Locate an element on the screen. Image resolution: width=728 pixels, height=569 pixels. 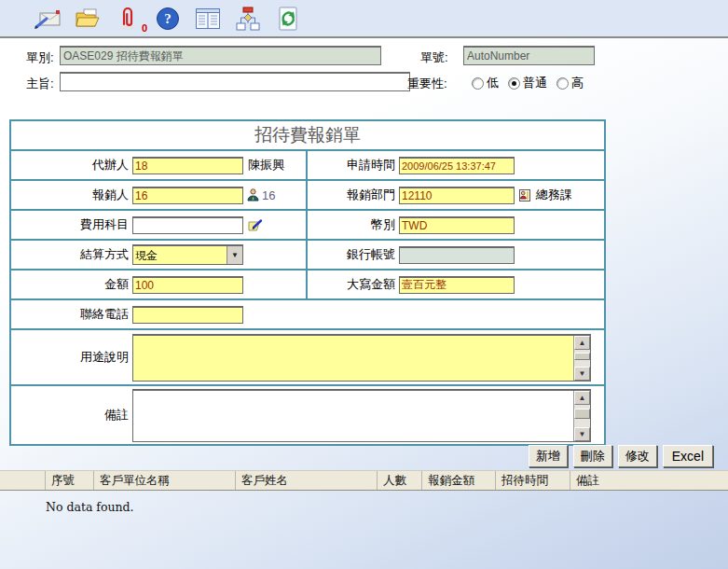
form-title: 招待費報銷單 is located at coordinates (308, 136).